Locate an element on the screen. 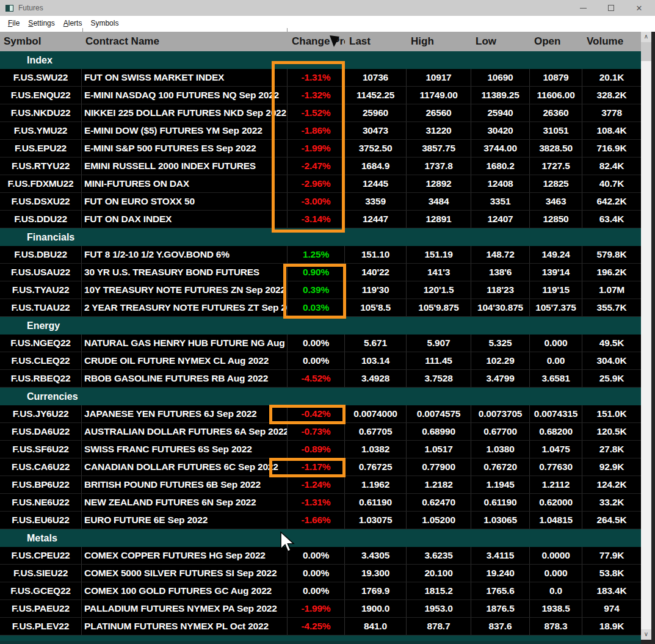 The width and height of the screenshot is (655, 644). cell-volume: 40.7K is located at coordinates (612, 184).